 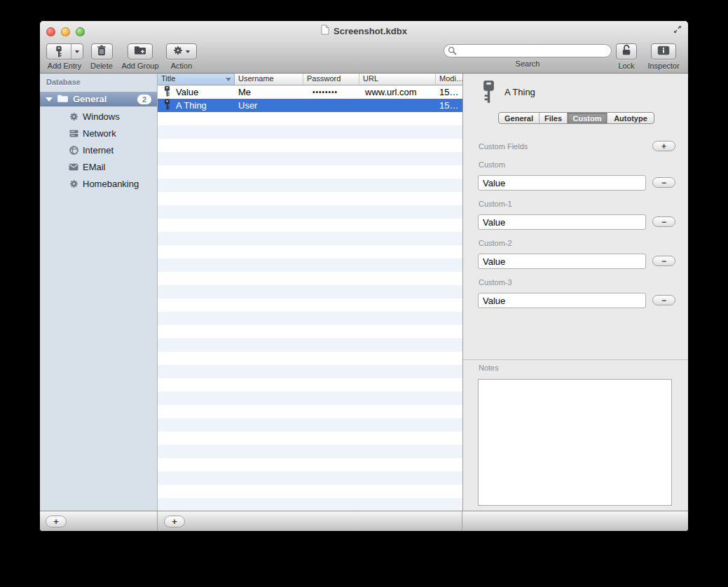 What do you see at coordinates (370, 31) in the screenshot?
I see `window-title: Screenshot.kdbx` at bounding box center [370, 31].